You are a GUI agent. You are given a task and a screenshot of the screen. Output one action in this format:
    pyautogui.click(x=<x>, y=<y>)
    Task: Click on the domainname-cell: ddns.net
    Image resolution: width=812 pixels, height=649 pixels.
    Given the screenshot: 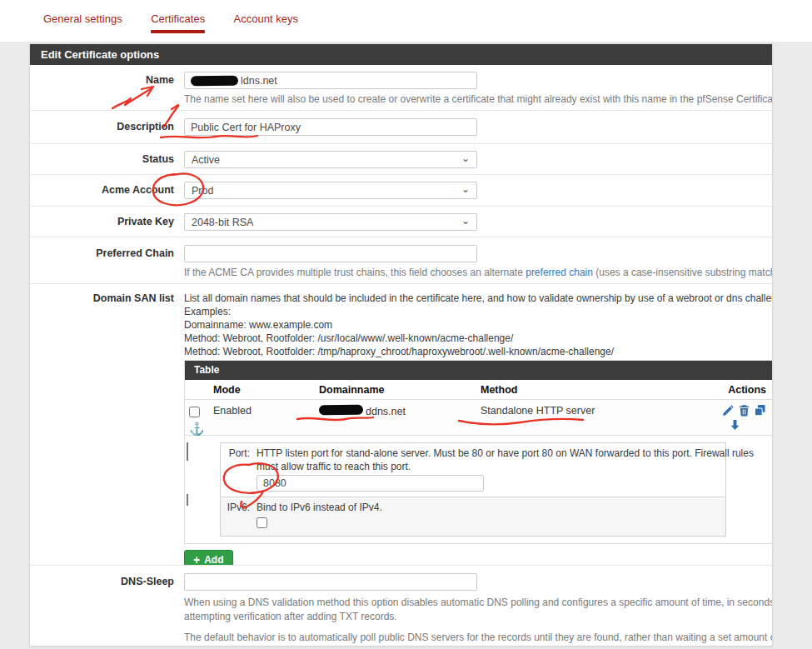 What is the action you would take?
    pyautogui.click(x=400, y=418)
    